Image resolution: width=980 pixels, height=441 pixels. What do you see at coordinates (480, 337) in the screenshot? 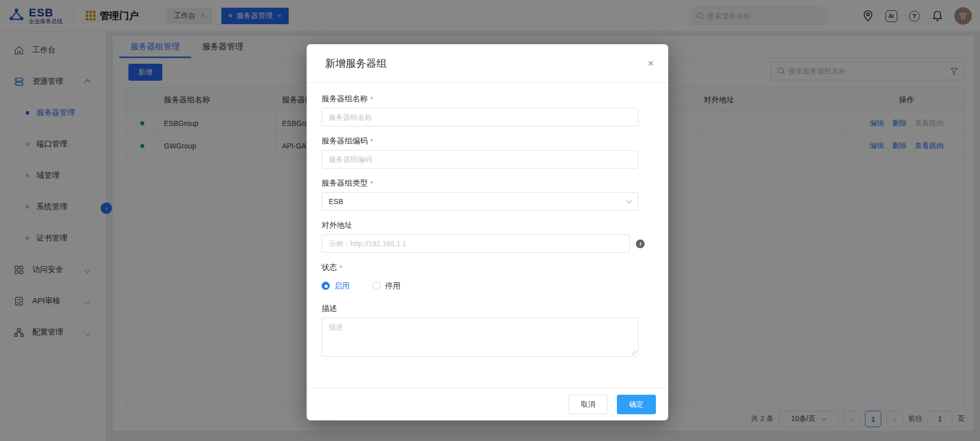
I see `description-textarea` at bounding box center [480, 337].